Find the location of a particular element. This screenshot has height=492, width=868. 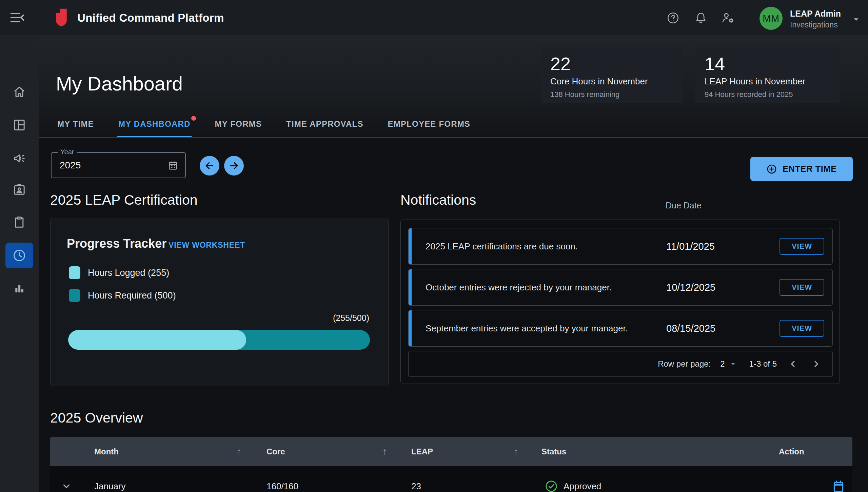

progress-tracker-title: Progress Tracker is located at coordinates (117, 244).